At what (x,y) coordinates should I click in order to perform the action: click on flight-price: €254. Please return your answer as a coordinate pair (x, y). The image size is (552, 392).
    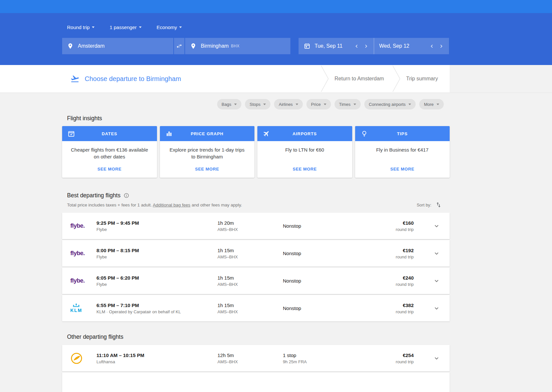
    Looking at the image, I should click on (396, 355).